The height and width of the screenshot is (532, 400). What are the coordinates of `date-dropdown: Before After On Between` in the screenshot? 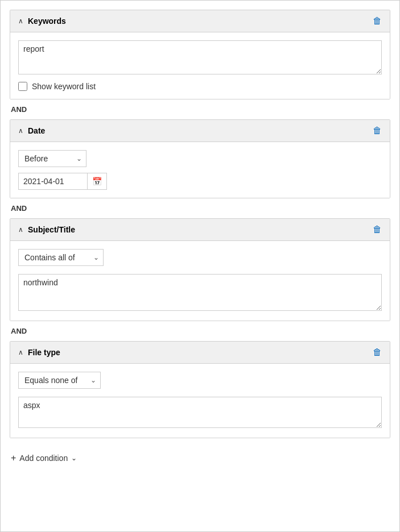 It's located at (52, 159).